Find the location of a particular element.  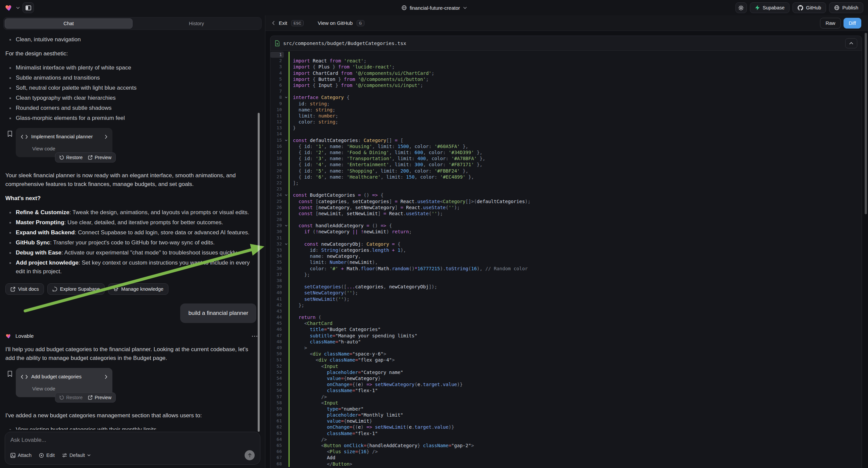

model-selector: Default is located at coordinates (76, 455).